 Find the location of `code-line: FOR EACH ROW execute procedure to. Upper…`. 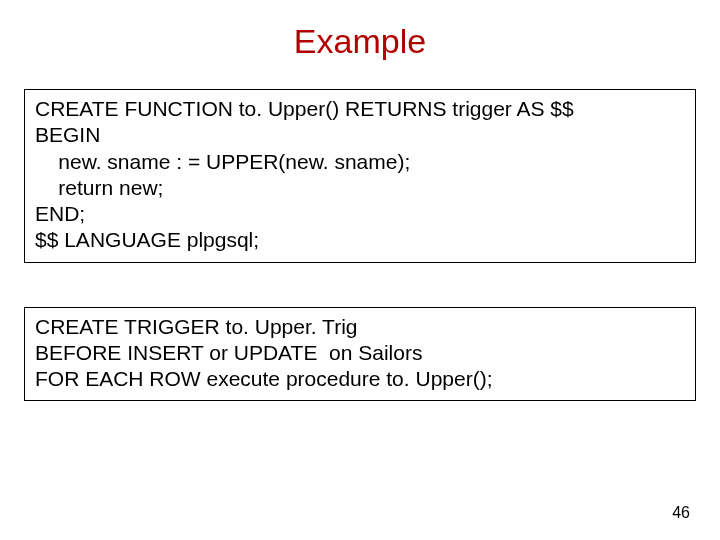

code-line: FOR EACH ROW execute procedure to. Upper… is located at coordinates (360, 379).